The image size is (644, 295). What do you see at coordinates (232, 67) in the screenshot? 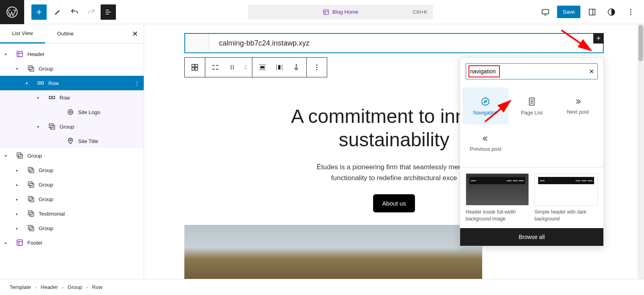
I see `drag-handle` at bounding box center [232, 67].